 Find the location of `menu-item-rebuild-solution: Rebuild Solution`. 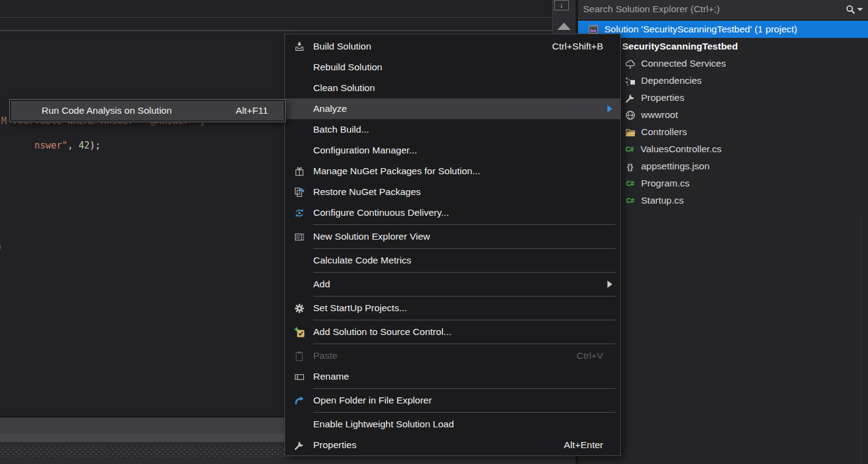

menu-item-rebuild-solution: Rebuild Solution is located at coordinates (453, 67).